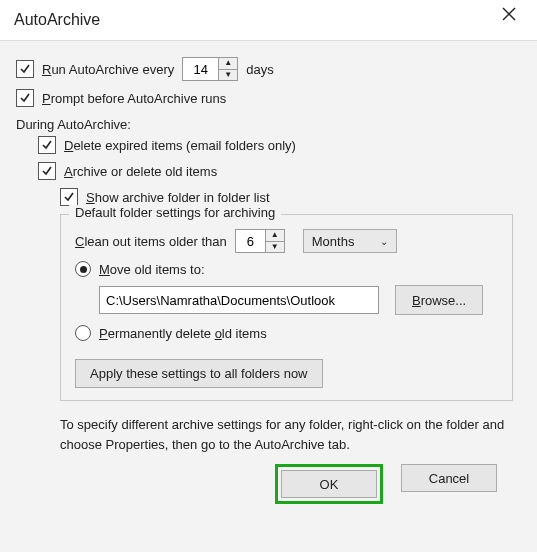 This screenshot has height=552, width=537. What do you see at coordinates (151, 242) in the screenshot?
I see `clean-out-label: Clean out items older than` at bounding box center [151, 242].